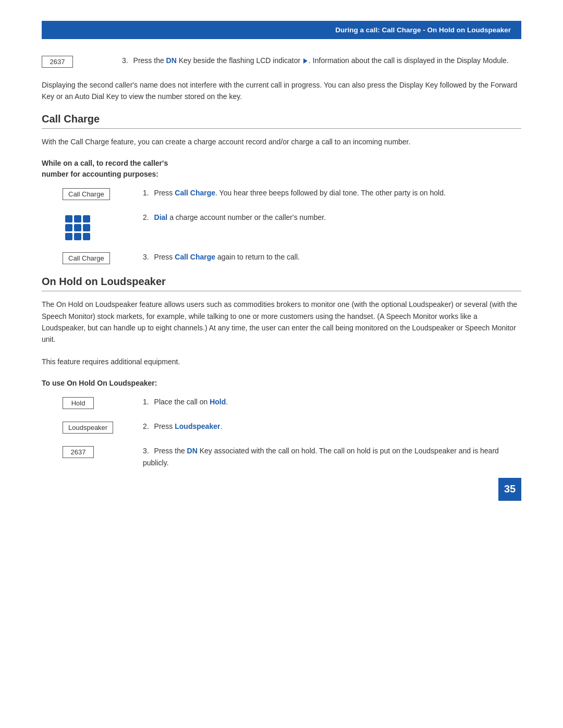 The width and height of the screenshot is (563, 728). Describe the element at coordinates (96, 427) in the screenshot. I see `loudspeaker-step2-left: Loudspeaker` at that location.